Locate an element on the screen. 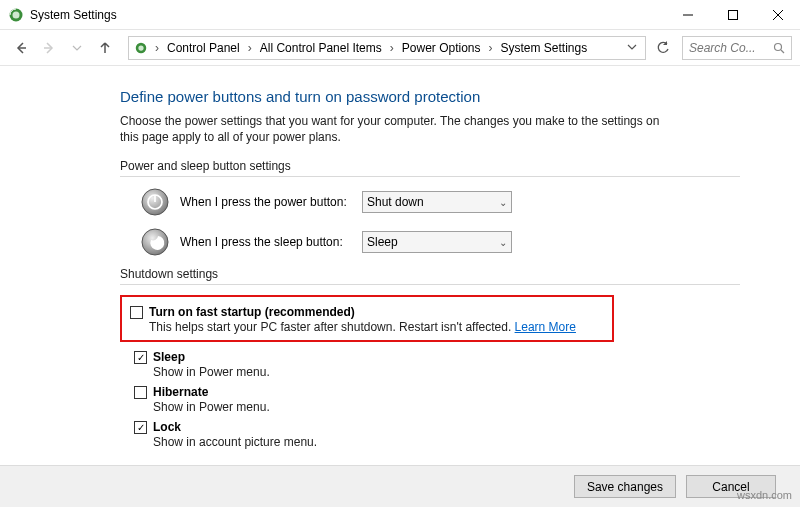  minimize-icon is located at coordinates (688, 15).